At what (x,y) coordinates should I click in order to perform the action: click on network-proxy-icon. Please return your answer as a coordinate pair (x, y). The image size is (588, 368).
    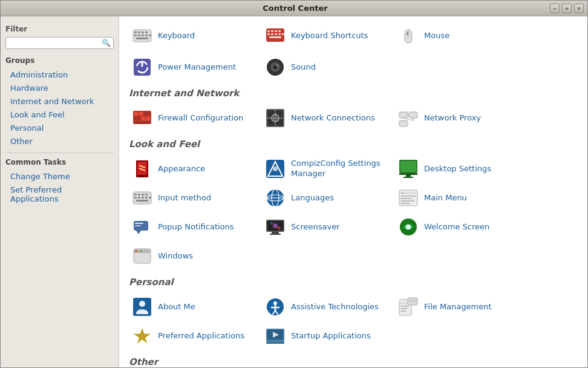
    Looking at the image, I should click on (408, 118).